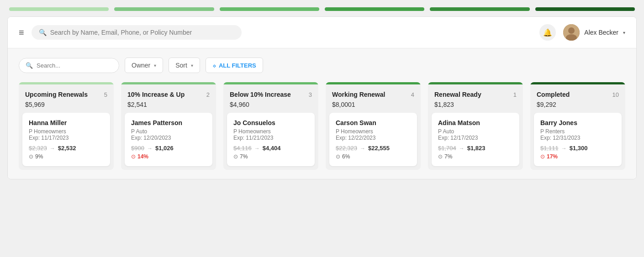 The width and height of the screenshot is (644, 257). Describe the element at coordinates (271, 123) in the screenshot. I see `card-name: Jo Consuelos` at that location.